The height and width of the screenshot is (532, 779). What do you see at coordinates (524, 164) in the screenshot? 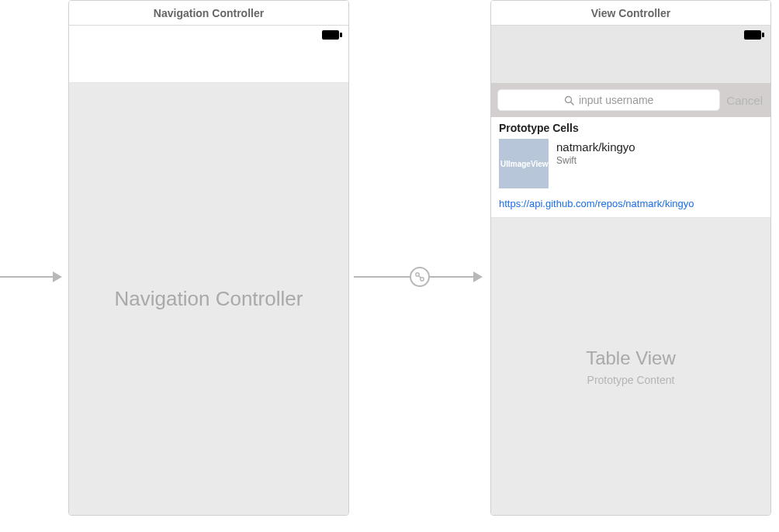
I see `uiimageview-placeholder: UIImageView` at bounding box center [524, 164].